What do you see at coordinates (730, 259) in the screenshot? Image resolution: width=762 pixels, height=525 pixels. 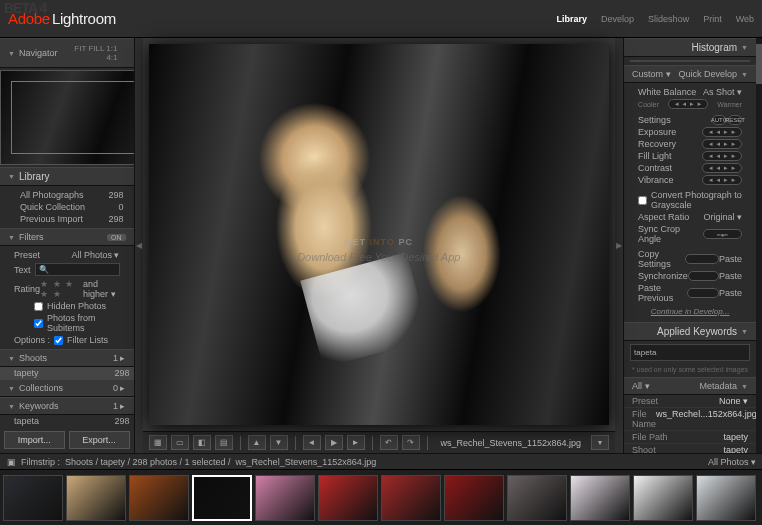 I see `paste-link: Paste` at bounding box center [730, 259].